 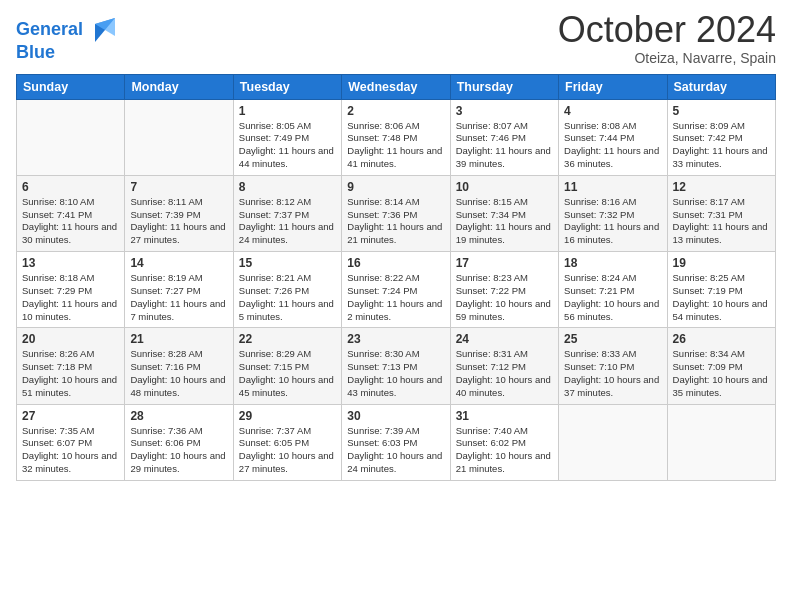 I want to click on col-monday: Monday, so click(x=179, y=86).